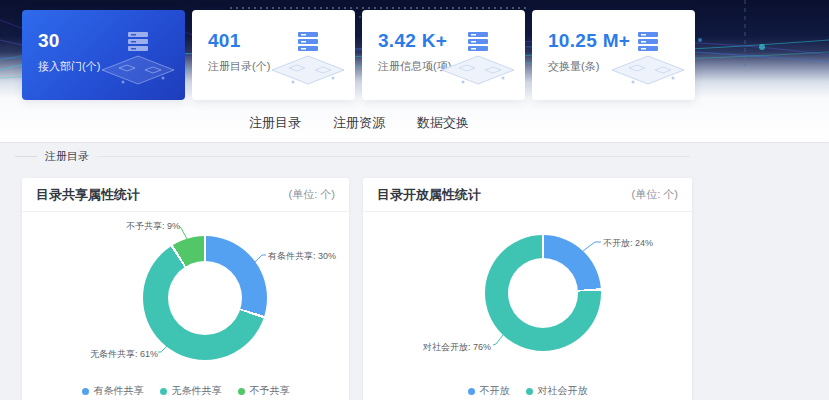 Image resolution: width=829 pixels, height=400 pixels. Describe the element at coordinates (191, 391) in the screenshot. I see `legend-item: 无条件共享` at that location.